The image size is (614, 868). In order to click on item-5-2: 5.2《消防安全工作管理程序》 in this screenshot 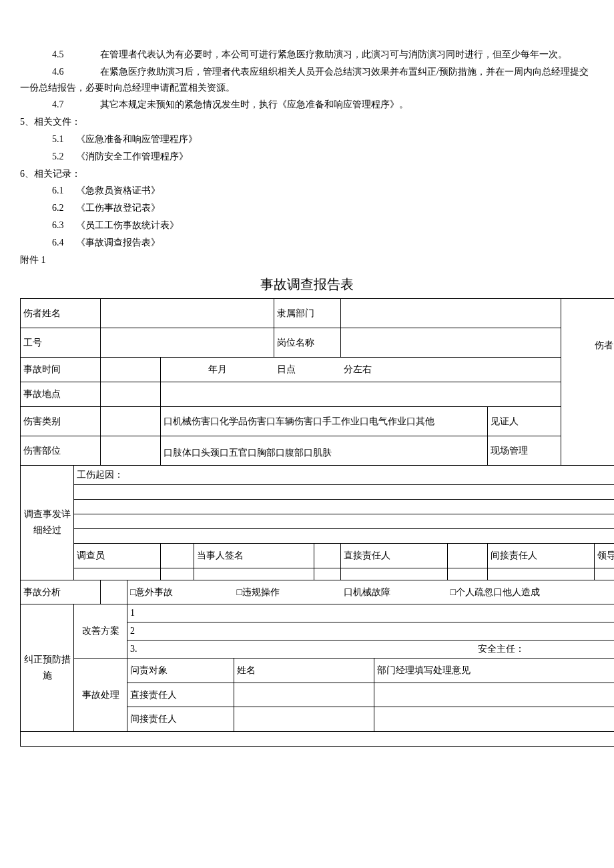, I will do `click(307, 157)`.